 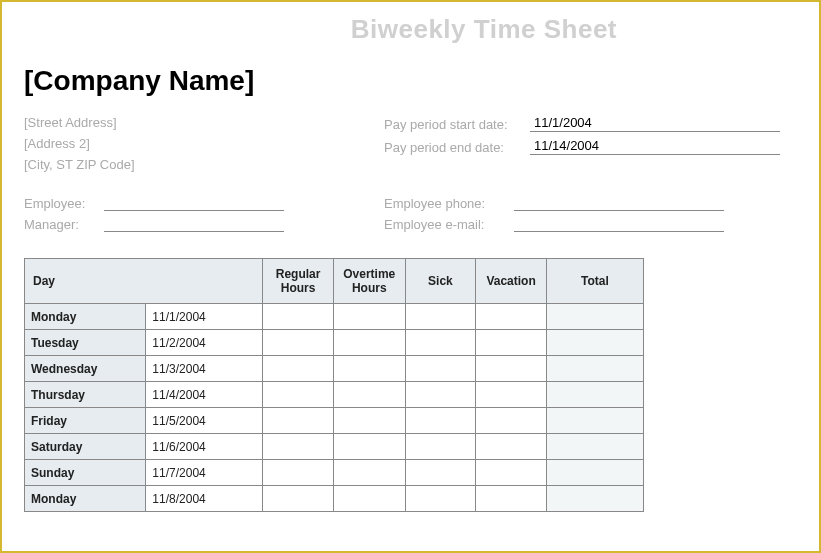 I want to click on field-right: Employee phone: Employee e-mail:, so click(x=590, y=217).